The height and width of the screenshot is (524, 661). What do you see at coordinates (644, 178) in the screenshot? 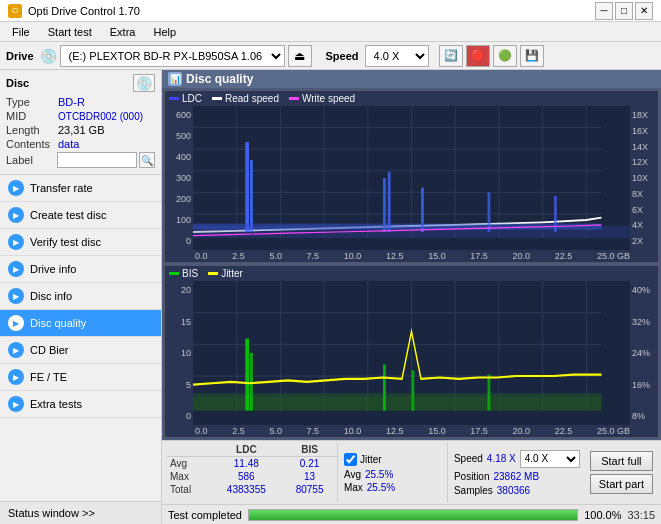
I see `top-y-axis-right: 18X16X14X12X10X8X6X4X2X` at bounding box center [644, 178].